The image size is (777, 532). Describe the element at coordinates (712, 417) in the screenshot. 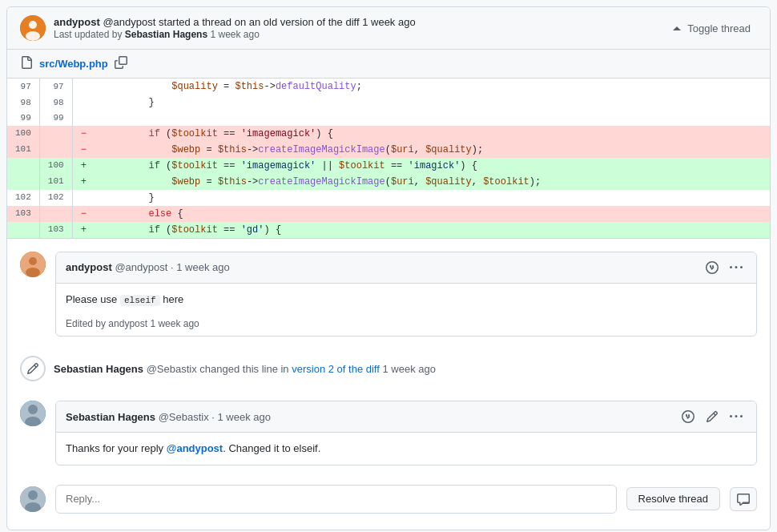

I see `comment-actions-sebastian` at that location.